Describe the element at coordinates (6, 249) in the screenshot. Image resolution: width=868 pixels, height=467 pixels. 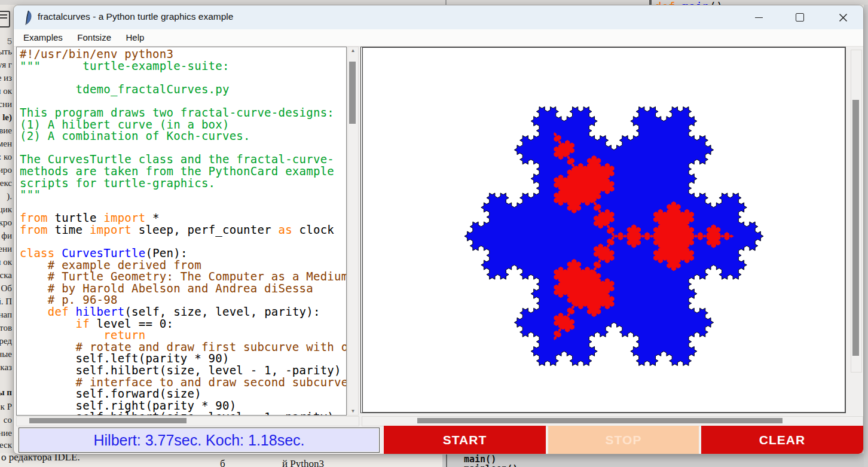
I see `background-text-fragment: ени` at that location.